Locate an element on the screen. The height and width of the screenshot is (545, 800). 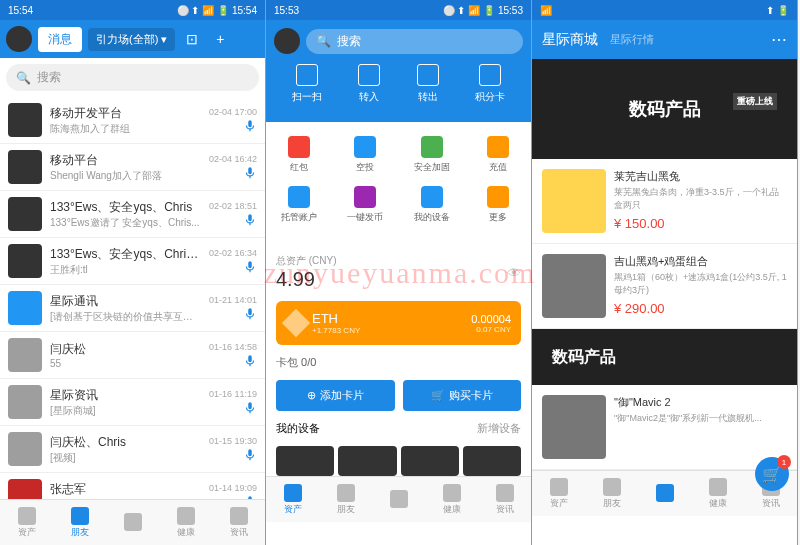
feature-item: 托管账户 is located at coordinates (299, 205).